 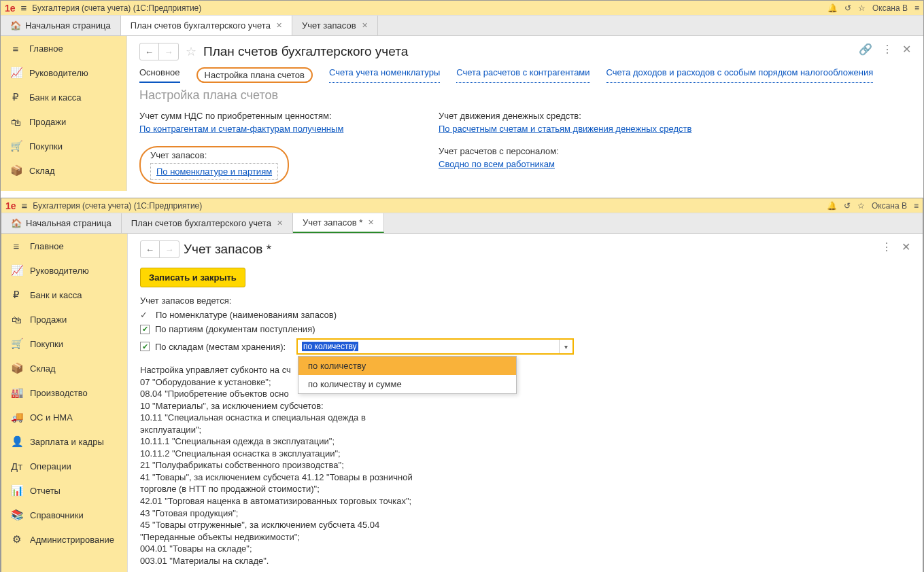 What do you see at coordinates (525, 329) in the screenshot?
I see `row-by-party: По партиям (документам поступления)` at bounding box center [525, 329].